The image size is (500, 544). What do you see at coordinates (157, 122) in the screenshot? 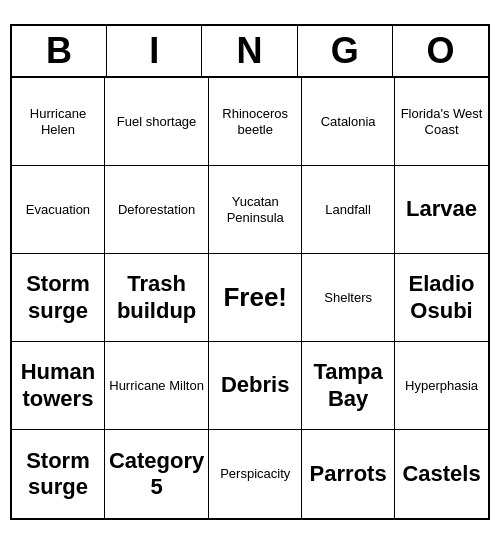
I see `cell-text: Fuel shortage` at bounding box center [157, 122].